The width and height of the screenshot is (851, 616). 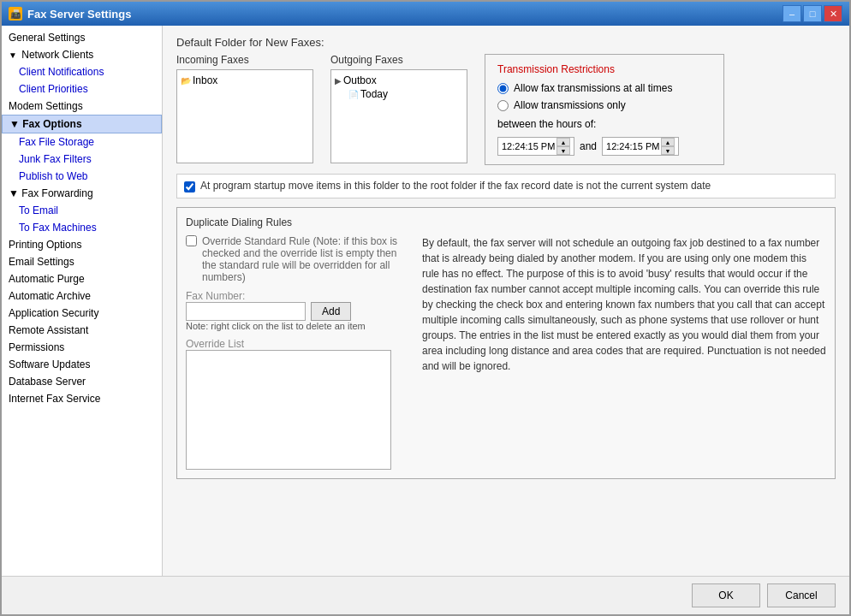 I want to click on maximize-button: □, so click(x=812, y=14).